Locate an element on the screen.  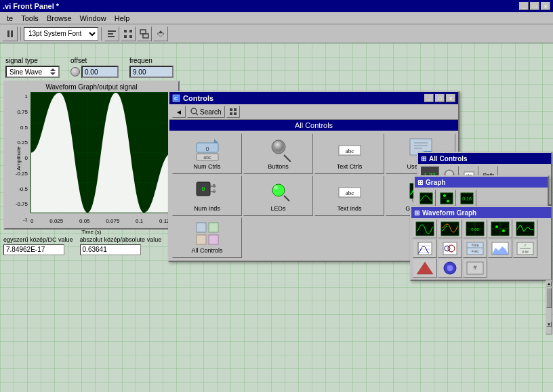
palette-item-label-buttons: Buttons is located at coordinates (278, 167).